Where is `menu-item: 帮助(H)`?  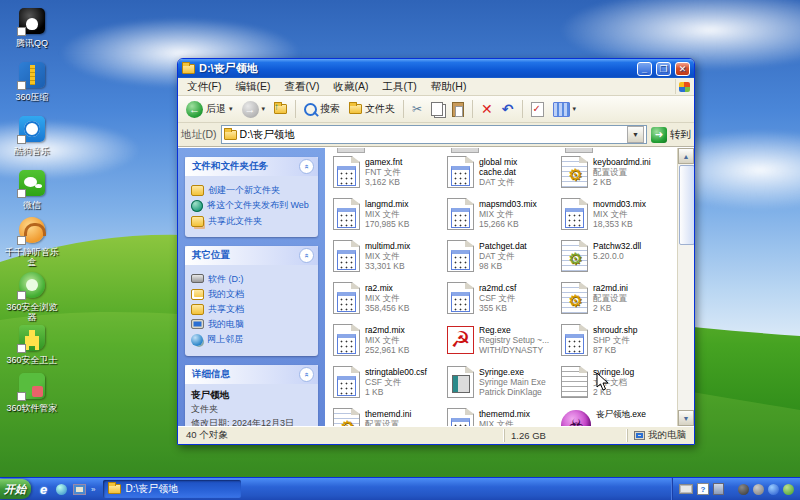
menu-item: 帮助(H) is located at coordinates (449, 87).